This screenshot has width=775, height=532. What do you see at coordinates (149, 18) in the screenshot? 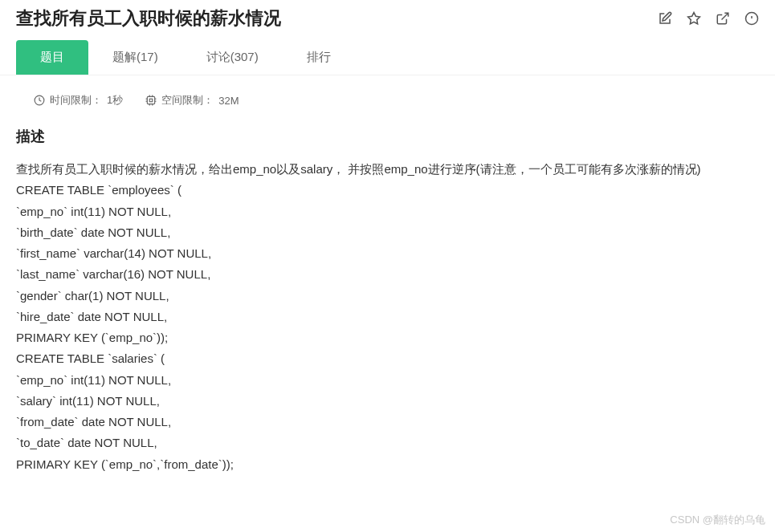
I see `page-title: 查找所有员工入职时候的薪水情况` at bounding box center [149, 18].